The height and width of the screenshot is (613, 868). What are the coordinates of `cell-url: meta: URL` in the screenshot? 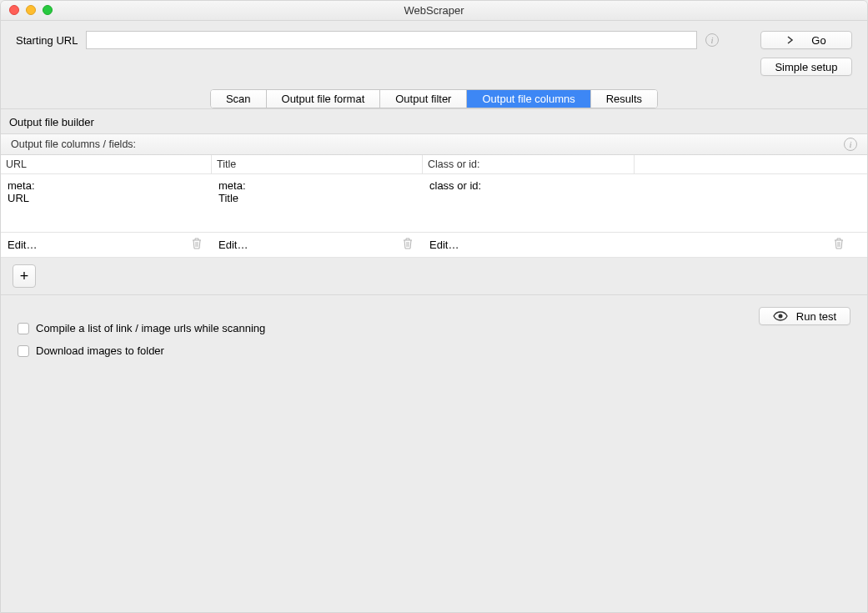 It's located at (107, 203).